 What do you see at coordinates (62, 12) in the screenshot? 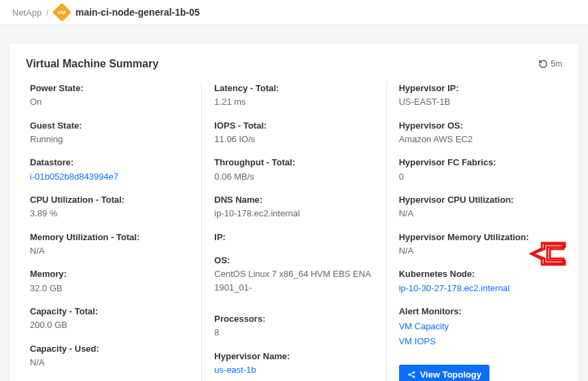
I see `vm-badge-icon: VM` at bounding box center [62, 12].